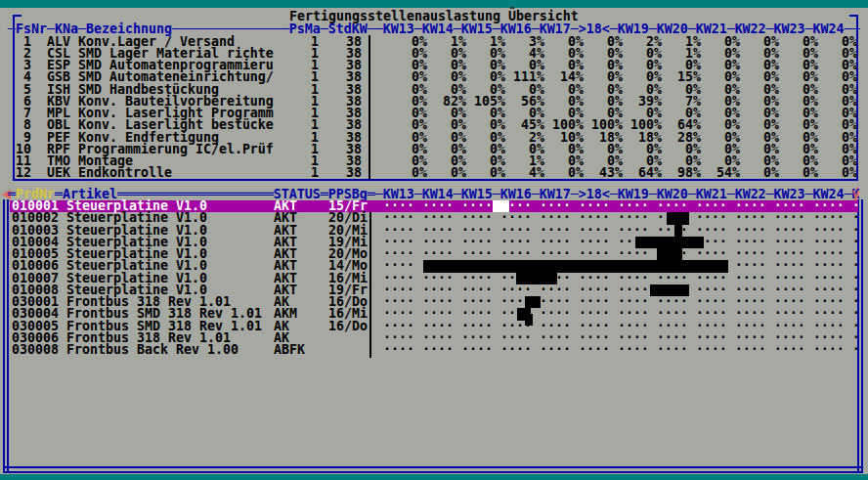  What do you see at coordinates (125, 350) in the screenshot?
I see `order-label: 030008 Frontbus Back Rev 1.00` at bounding box center [125, 350].